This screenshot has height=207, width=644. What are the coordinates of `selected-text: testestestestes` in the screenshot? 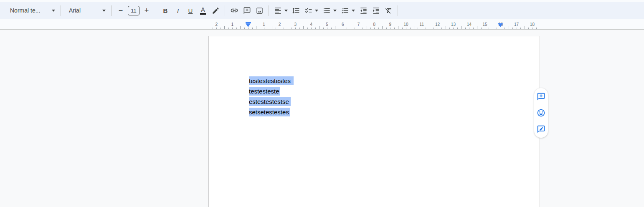 It's located at (271, 81).